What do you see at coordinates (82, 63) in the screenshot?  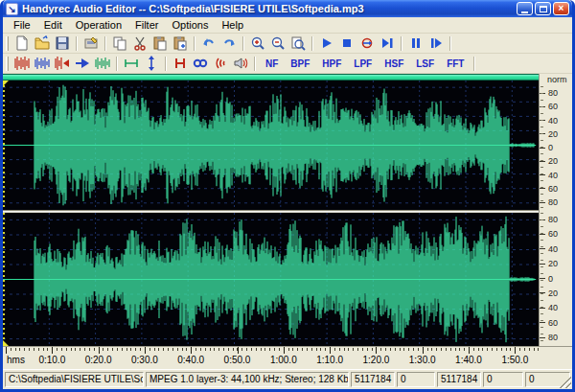 I see `fade-arrow-button` at bounding box center [82, 63].